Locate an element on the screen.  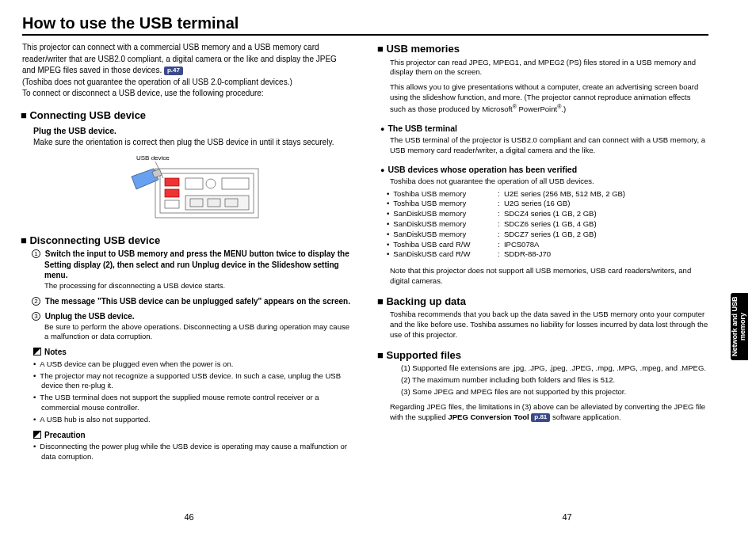
step-number-icon: 1 is located at coordinates (36, 253).